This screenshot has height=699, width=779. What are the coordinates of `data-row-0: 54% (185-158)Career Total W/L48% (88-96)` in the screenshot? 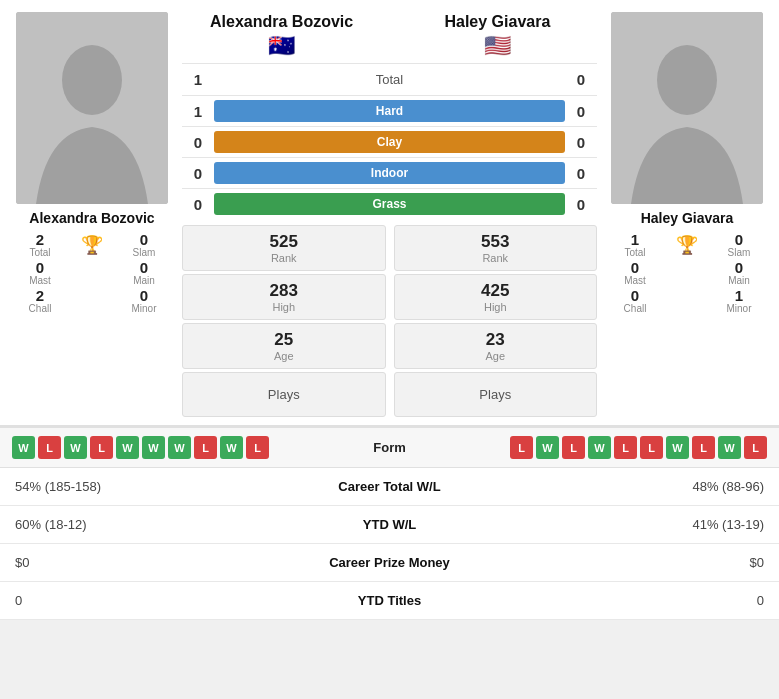 It's located at (390, 487).